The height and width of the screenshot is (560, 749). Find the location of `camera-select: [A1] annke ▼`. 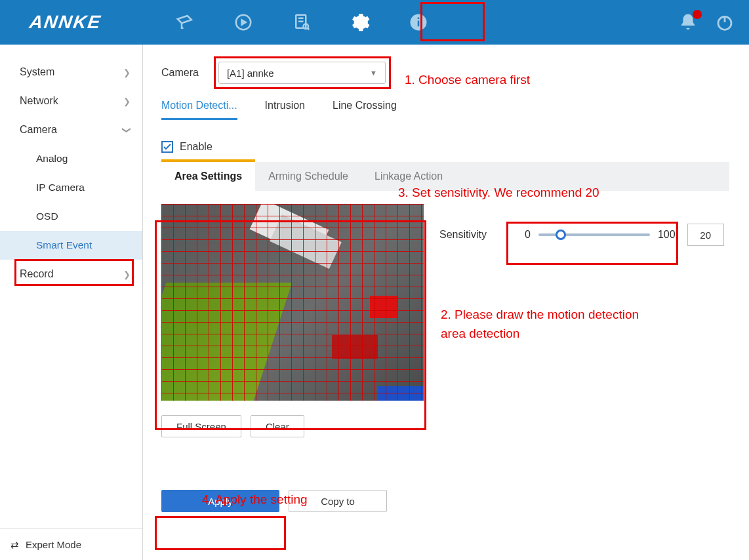

camera-select: [A1] annke ▼ is located at coordinates (302, 73).